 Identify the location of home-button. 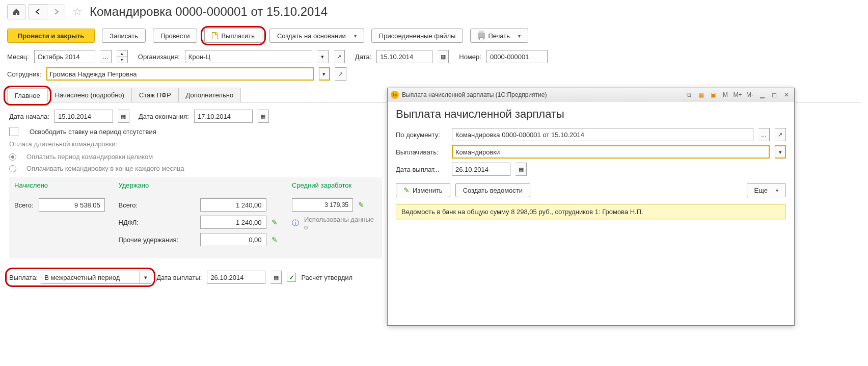
(16, 12).